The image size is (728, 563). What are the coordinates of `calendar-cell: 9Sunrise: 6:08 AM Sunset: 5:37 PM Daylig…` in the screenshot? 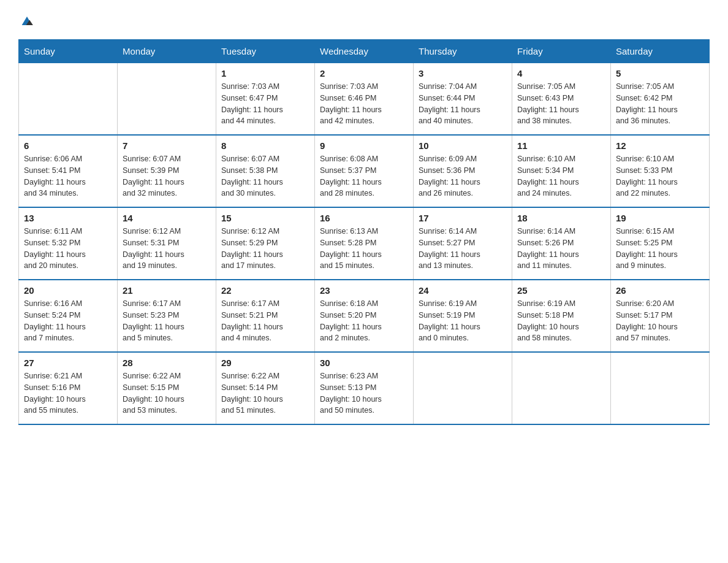 It's located at (364, 171).